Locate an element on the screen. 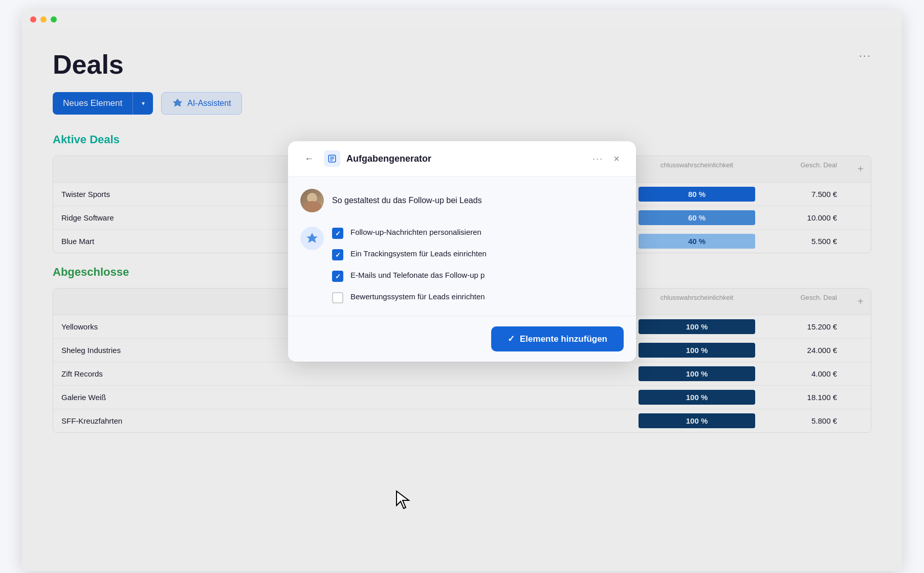  modal-back-button: ← is located at coordinates (309, 159).